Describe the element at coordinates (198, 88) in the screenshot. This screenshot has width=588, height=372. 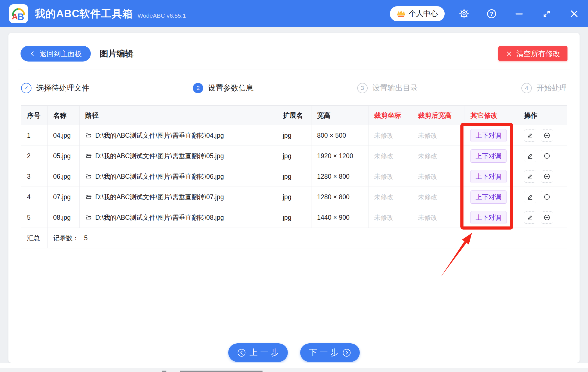
I see `step2-circle: 2` at that location.